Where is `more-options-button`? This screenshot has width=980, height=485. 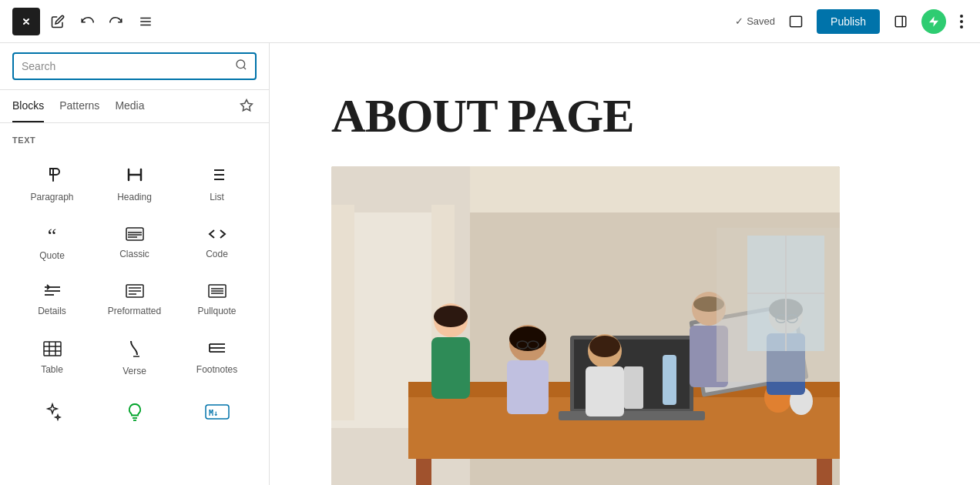 more-options-button is located at coordinates (962, 22).